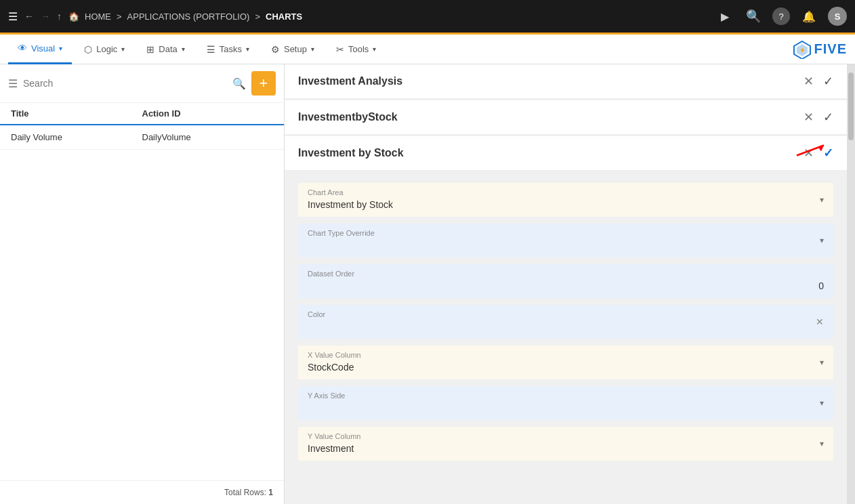 This screenshot has width=855, height=504. What do you see at coordinates (566, 233) in the screenshot?
I see `chart-type-override-label: Chart Type Override` at bounding box center [566, 233].